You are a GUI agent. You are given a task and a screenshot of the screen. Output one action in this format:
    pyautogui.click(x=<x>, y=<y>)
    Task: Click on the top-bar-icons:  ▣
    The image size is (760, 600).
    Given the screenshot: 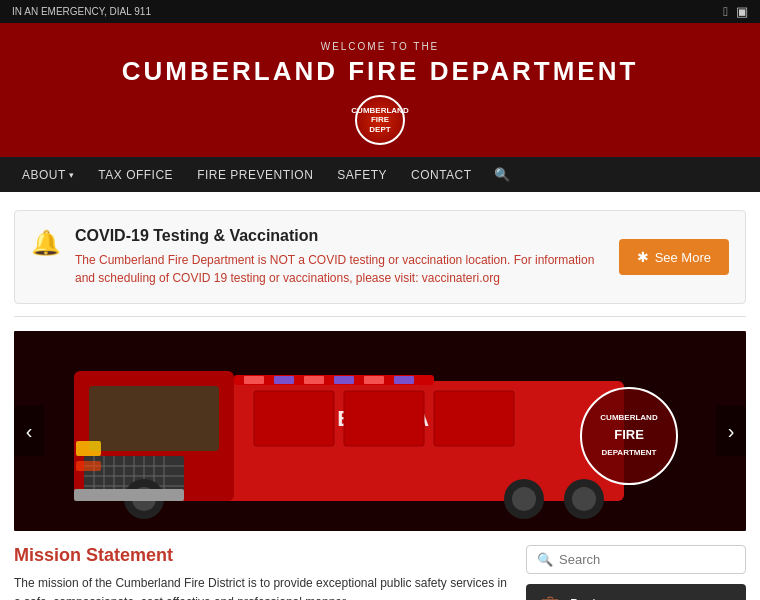 What is the action you would take?
    pyautogui.click(x=736, y=12)
    